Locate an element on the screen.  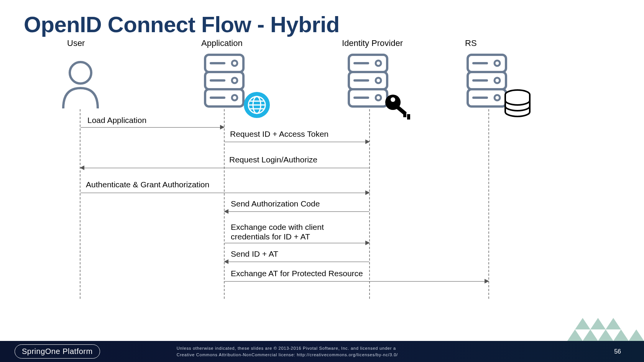
springone-badge: SpringOne Platform is located at coordinates (58, 352).